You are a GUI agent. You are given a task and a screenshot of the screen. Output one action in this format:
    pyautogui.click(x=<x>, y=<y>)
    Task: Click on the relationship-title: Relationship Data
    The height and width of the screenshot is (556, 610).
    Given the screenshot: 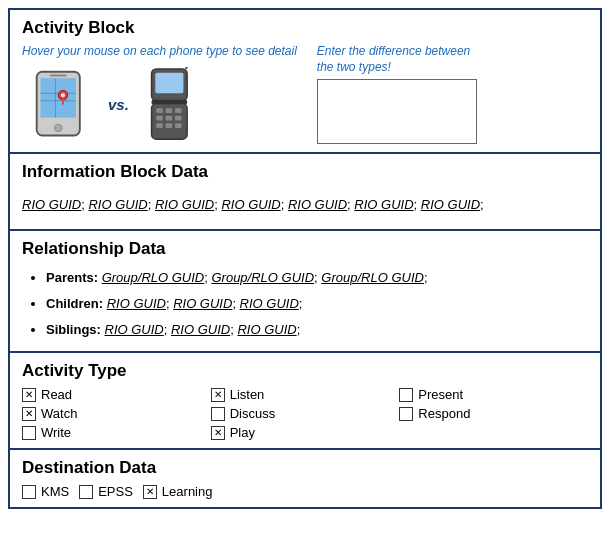 What is the action you would take?
    pyautogui.click(x=305, y=249)
    